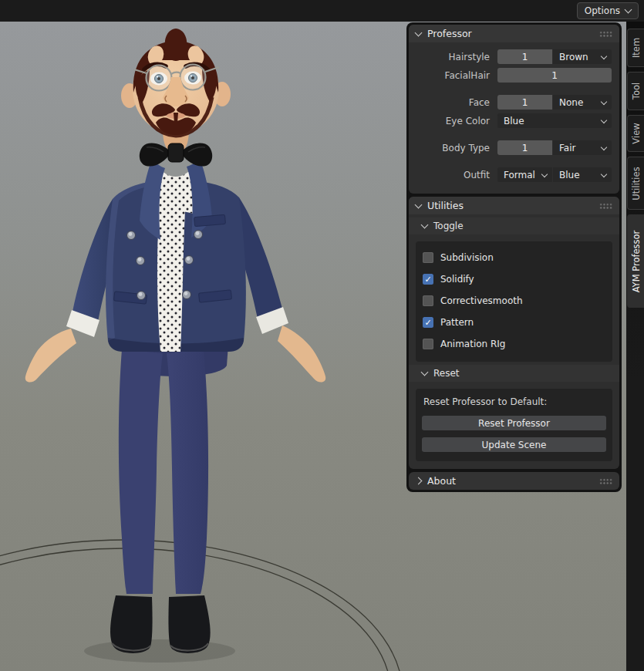 The width and height of the screenshot is (644, 671). Describe the element at coordinates (636, 261) in the screenshot. I see `tab-aym-professor-label: AYM Professor` at that location.